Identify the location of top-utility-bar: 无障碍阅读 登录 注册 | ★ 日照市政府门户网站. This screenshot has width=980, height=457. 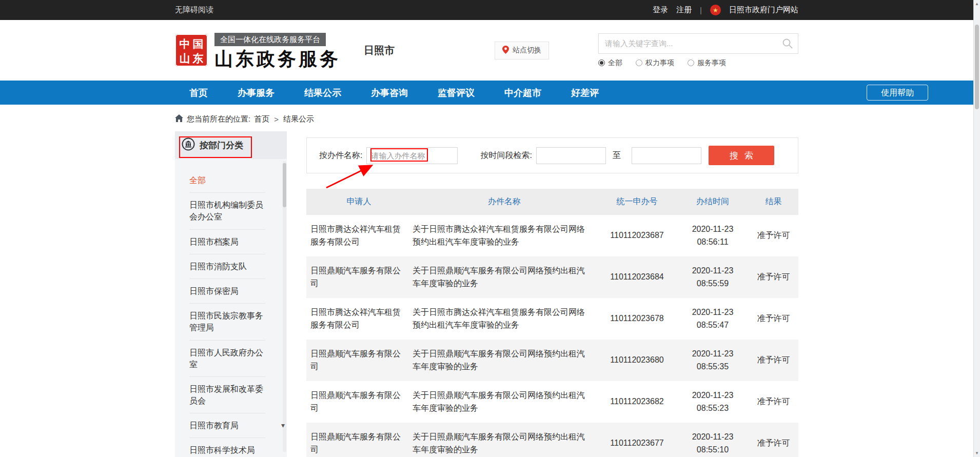
(486, 10).